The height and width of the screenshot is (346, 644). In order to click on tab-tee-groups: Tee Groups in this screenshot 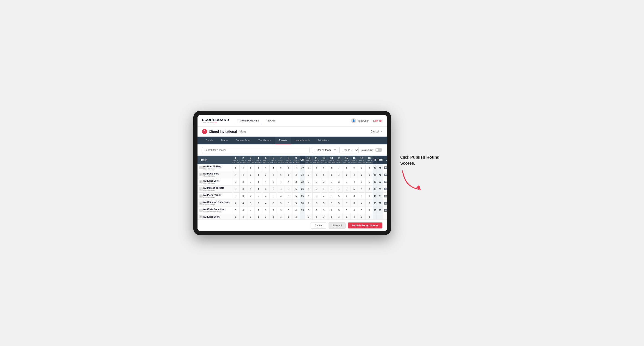, I will do `click(265, 140)`.